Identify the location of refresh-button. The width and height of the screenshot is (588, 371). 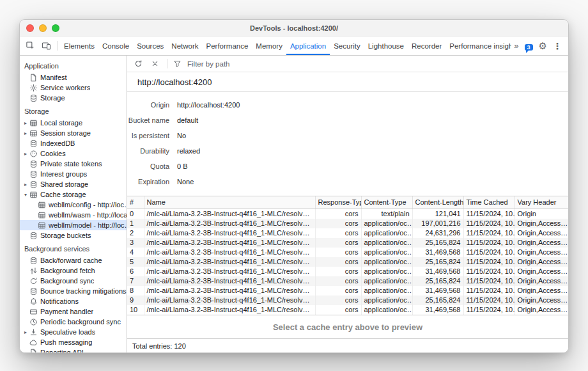
(138, 64).